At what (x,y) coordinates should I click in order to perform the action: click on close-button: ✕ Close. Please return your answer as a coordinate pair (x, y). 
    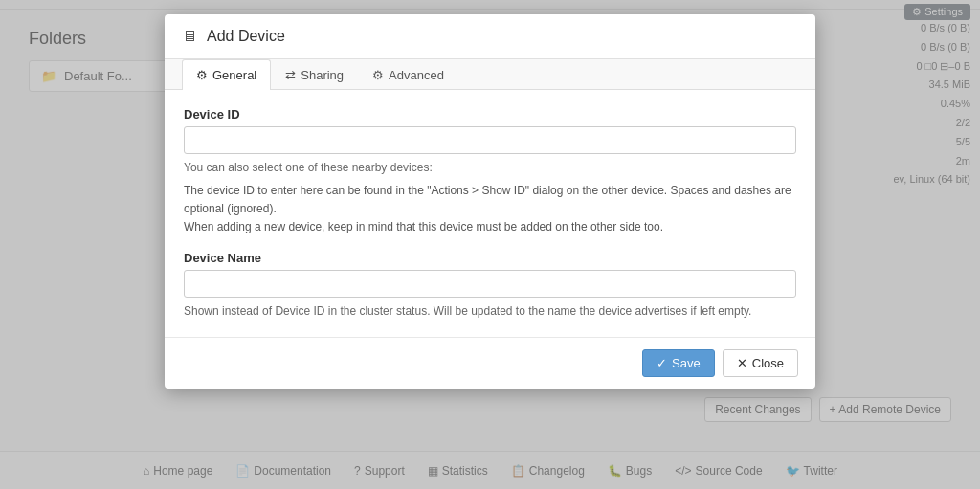
    Looking at the image, I should click on (760, 364).